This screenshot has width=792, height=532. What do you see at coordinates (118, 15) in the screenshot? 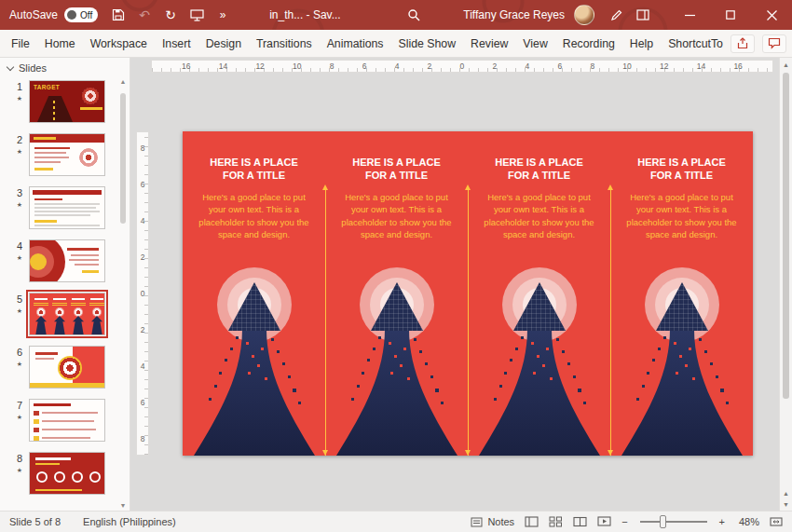
I see `save-button` at bounding box center [118, 15].